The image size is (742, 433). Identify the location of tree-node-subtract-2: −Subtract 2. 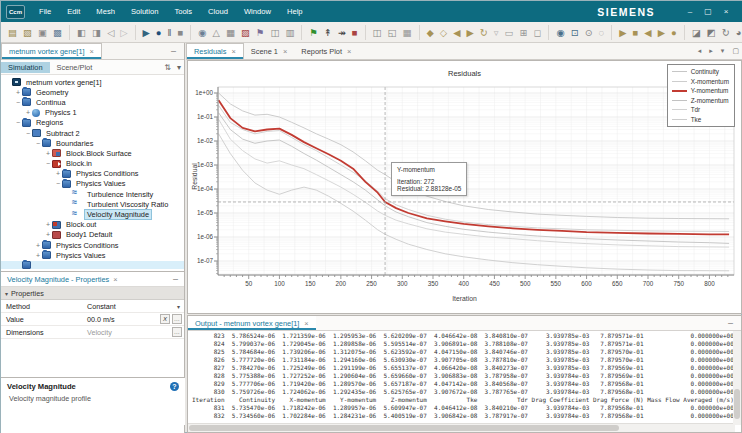
(92, 133).